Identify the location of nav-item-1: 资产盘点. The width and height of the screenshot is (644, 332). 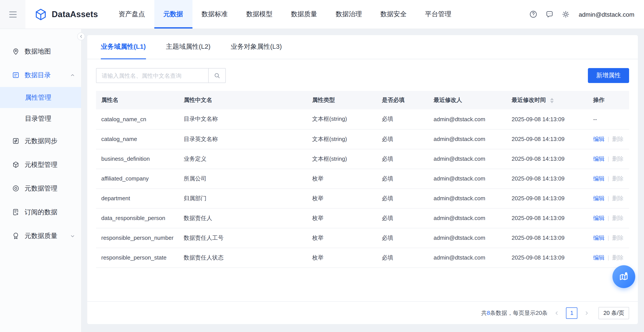
(132, 14).